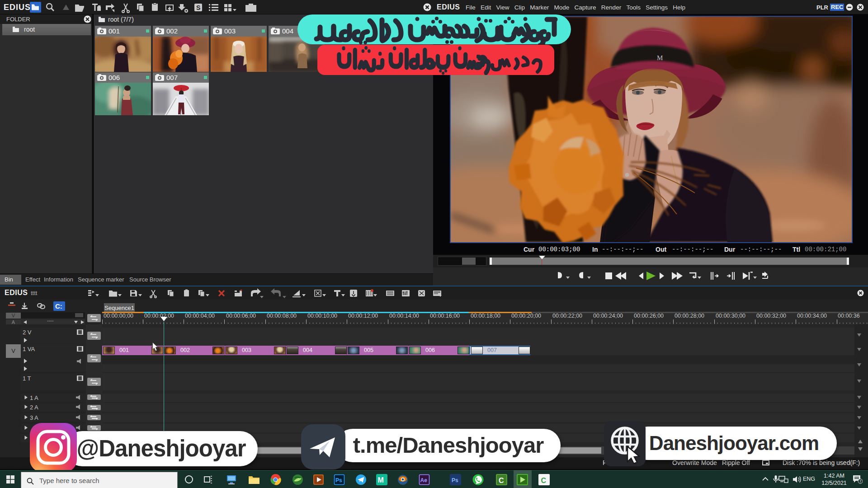 The image size is (868, 488). I want to click on svg-text: 00:00:04;00, so click(200, 316).